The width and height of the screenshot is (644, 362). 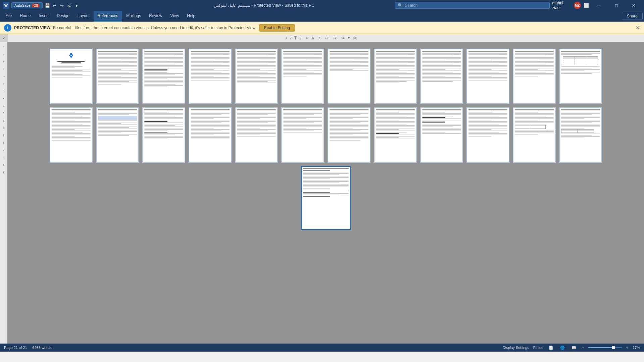 I want to click on autosave-toggle: Off, so click(x=36, y=5).